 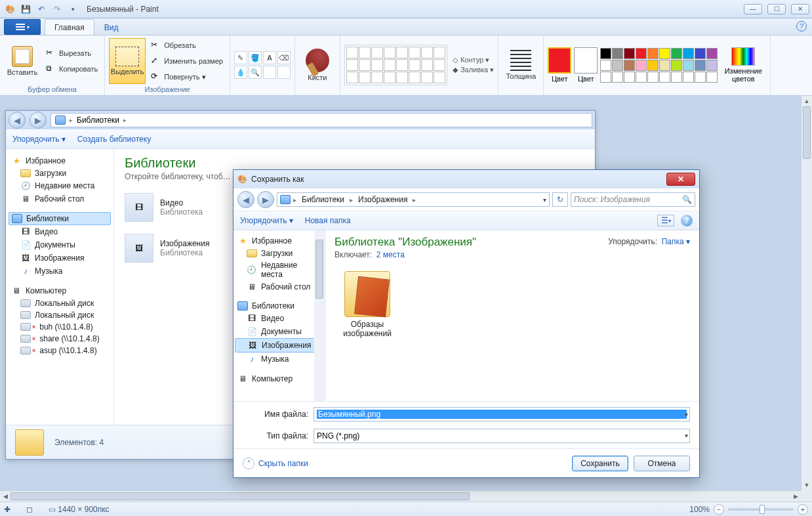 What do you see at coordinates (26, 339) in the screenshot?
I see `net-drive-icon` at bounding box center [26, 339].